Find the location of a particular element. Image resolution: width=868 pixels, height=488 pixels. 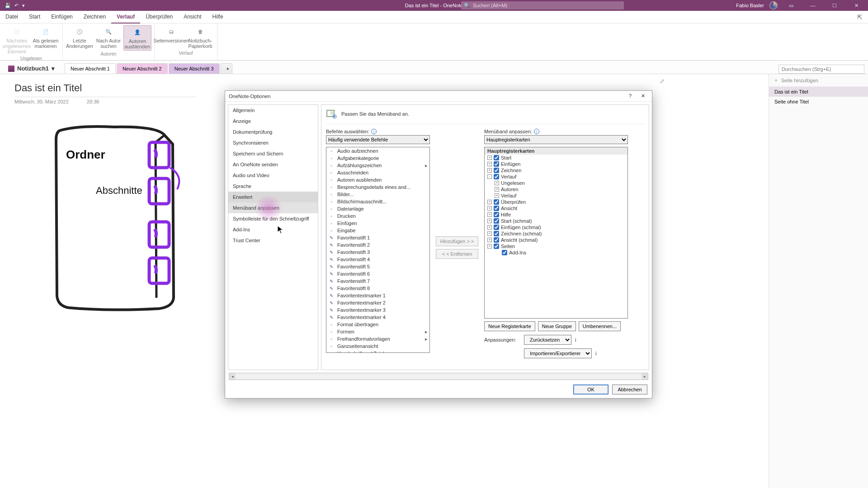

page-list-item: Seite ohne Titel is located at coordinates (818, 102).